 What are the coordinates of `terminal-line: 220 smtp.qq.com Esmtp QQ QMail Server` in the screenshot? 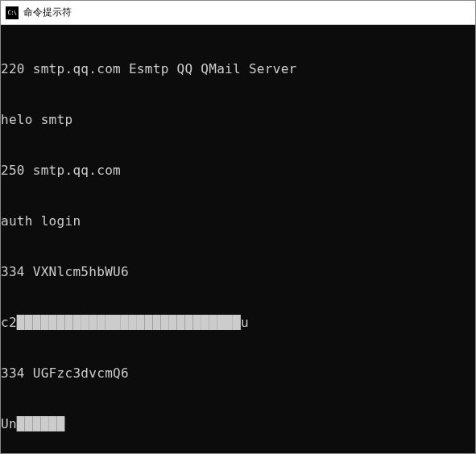 It's located at (238, 69).